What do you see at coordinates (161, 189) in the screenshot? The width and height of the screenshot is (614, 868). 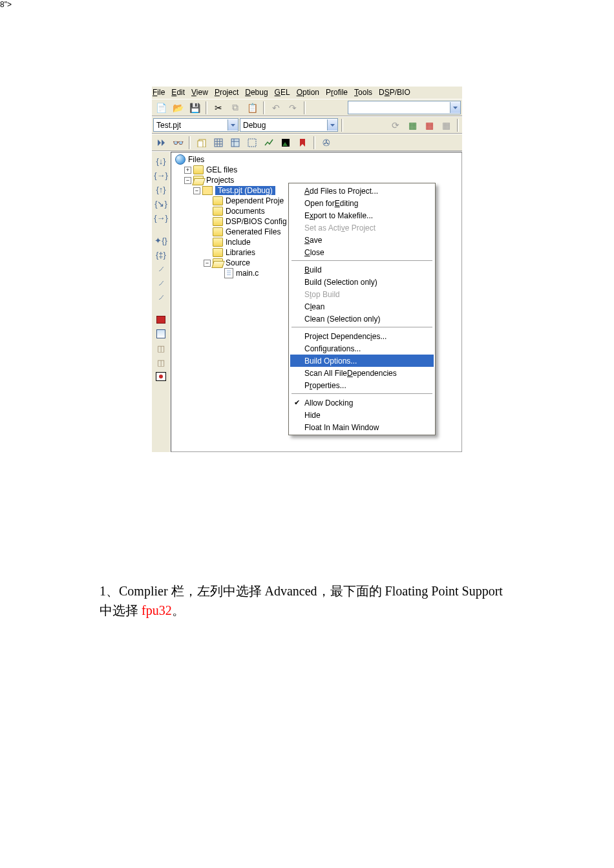 I see `step-out-icon: {↑}` at bounding box center [161, 189].